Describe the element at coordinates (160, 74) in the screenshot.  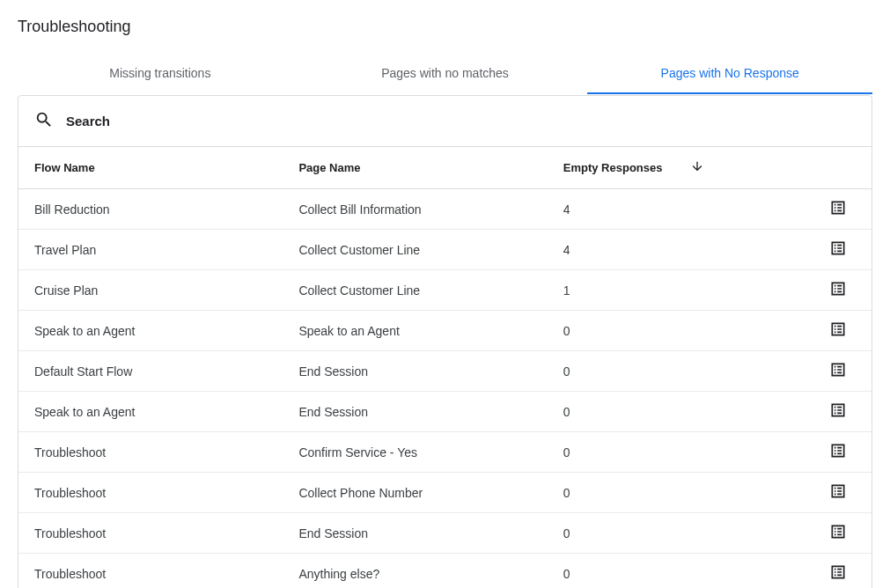
I see `tab-missing-transitions: Missing transitions` at that location.